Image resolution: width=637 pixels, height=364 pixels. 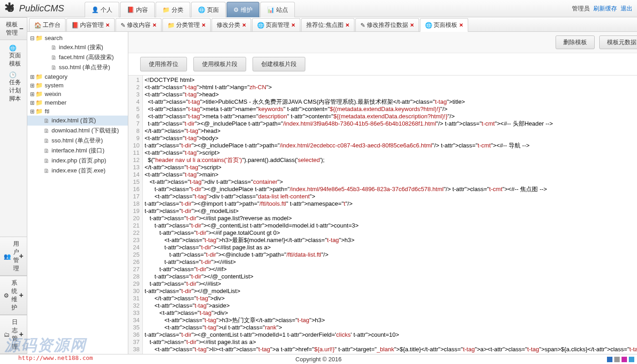 What do you see at coordinates (391, 233) in the screenshot?
I see `code-line-22: t-attr">class="t-dir"><#if page.totalCou…` at bounding box center [391, 233].